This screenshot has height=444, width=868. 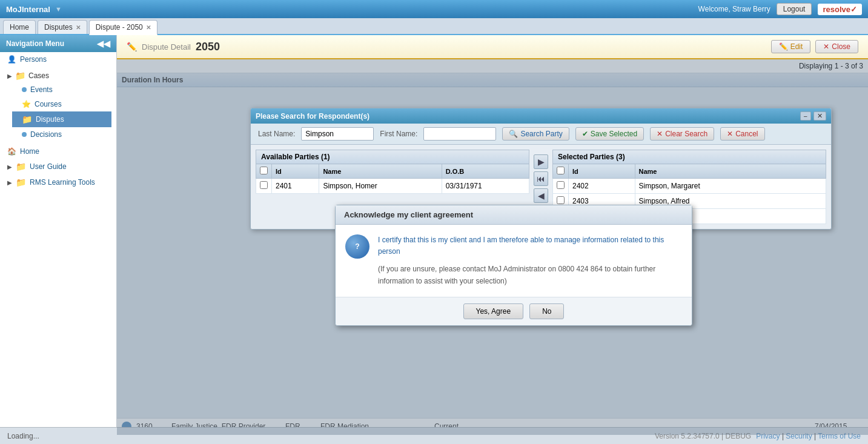 What do you see at coordinates (780, 9) in the screenshot?
I see `header-right: Welcome, Straw Berry Logout resolve✓` at bounding box center [780, 9].